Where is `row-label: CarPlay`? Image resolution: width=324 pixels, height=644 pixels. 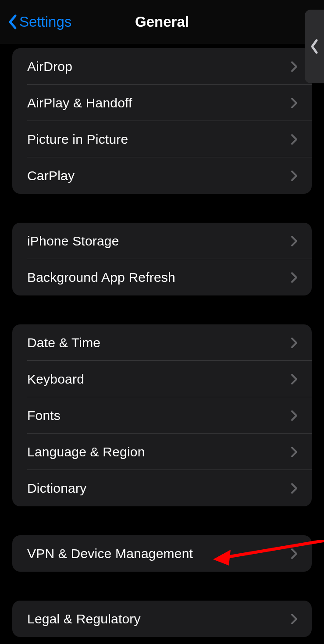 row-label: CarPlay is located at coordinates (51, 176).